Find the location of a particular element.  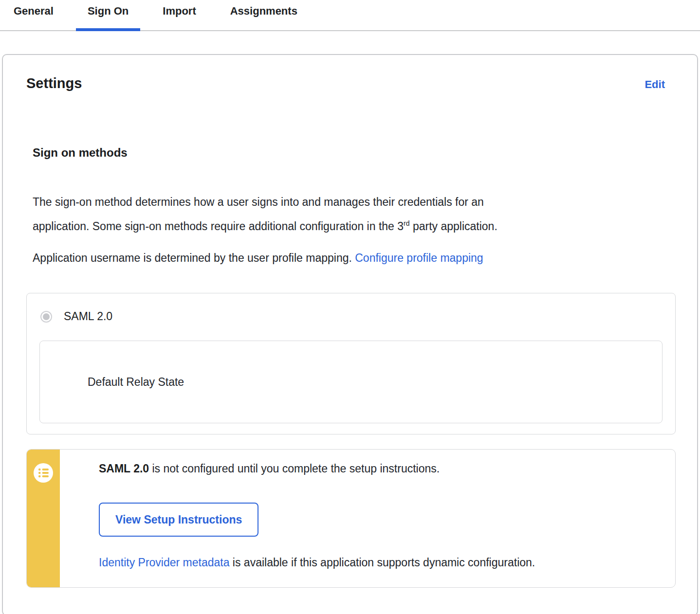

description-line-1: The sign-on method determines how a user… is located at coordinates (354, 202).